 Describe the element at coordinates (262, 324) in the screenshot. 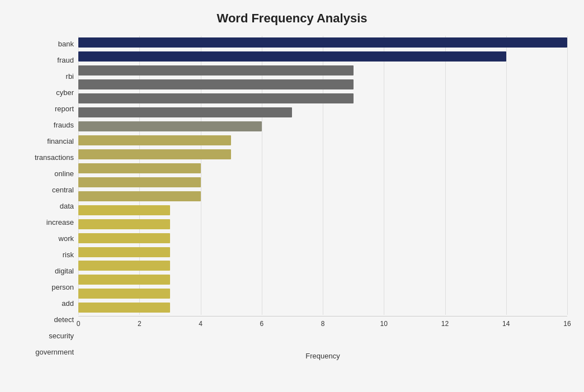

I see `x-tick: 6` at that location.